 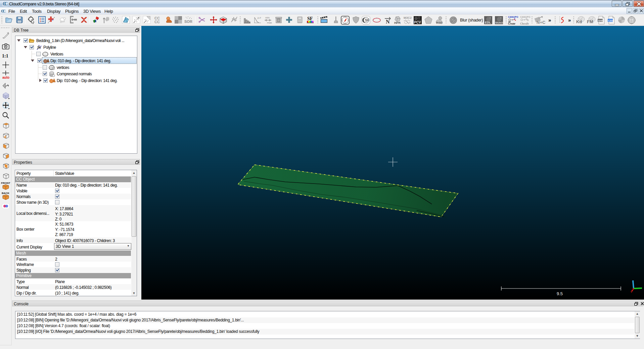 What do you see at coordinates (418, 22) in the screenshot?
I see `svg-text: PCV` at bounding box center [418, 22].